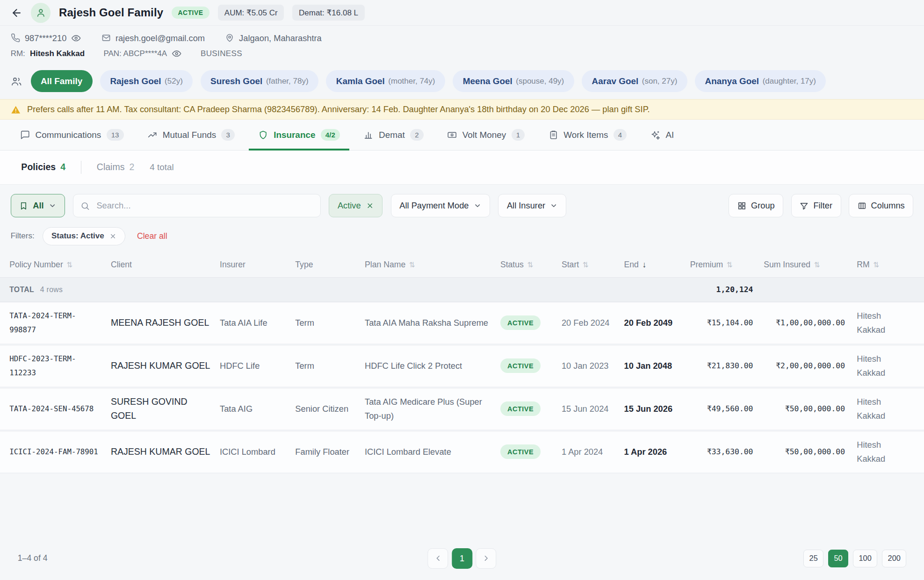 Image resolution: width=924 pixels, height=580 pixels. I want to click on pager: 1, so click(462, 559).